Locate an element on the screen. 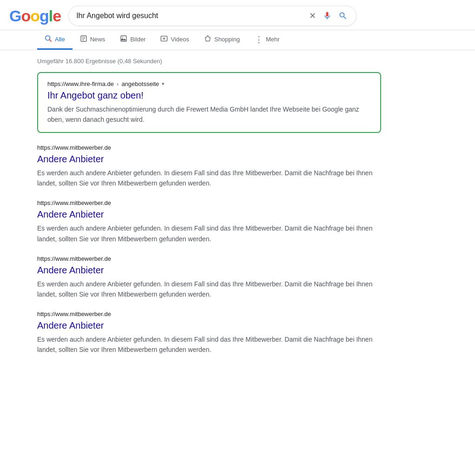  result-title-0: Andere Anbieter is located at coordinates (209, 159).